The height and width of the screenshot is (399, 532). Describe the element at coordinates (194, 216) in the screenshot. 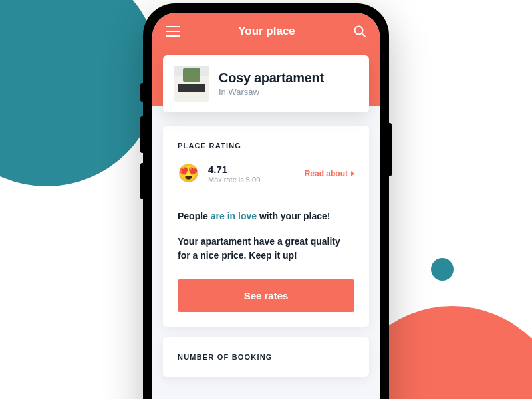

I see `desc-prefix: People` at that location.